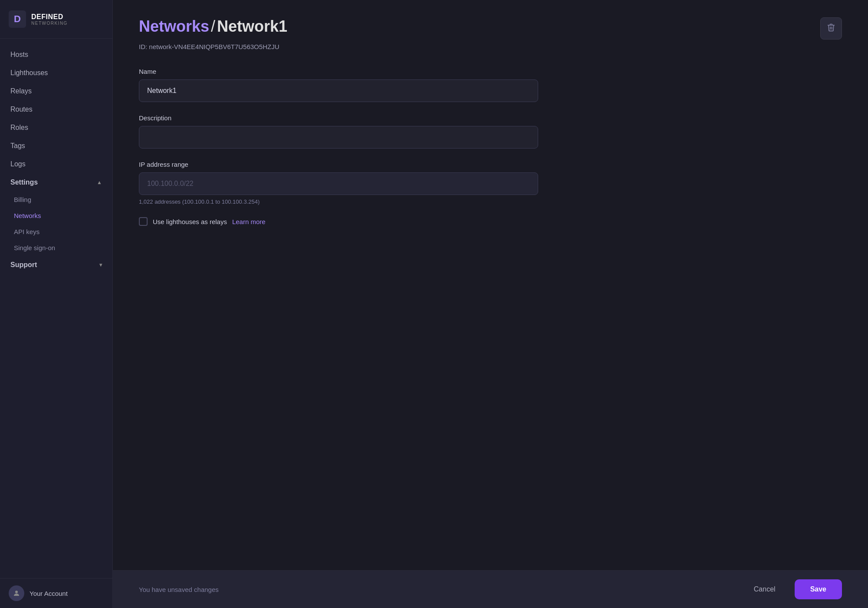 Image resolution: width=868 pixels, height=608 pixels. What do you see at coordinates (174, 26) in the screenshot?
I see `breadcrumb-parent: Networks` at bounding box center [174, 26].